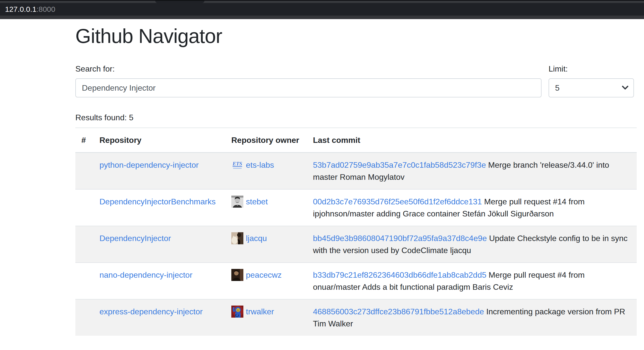 This screenshot has width=644, height=350. Describe the element at coordinates (180, 2) in the screenshot. I see `browser-active-tab` at that location.